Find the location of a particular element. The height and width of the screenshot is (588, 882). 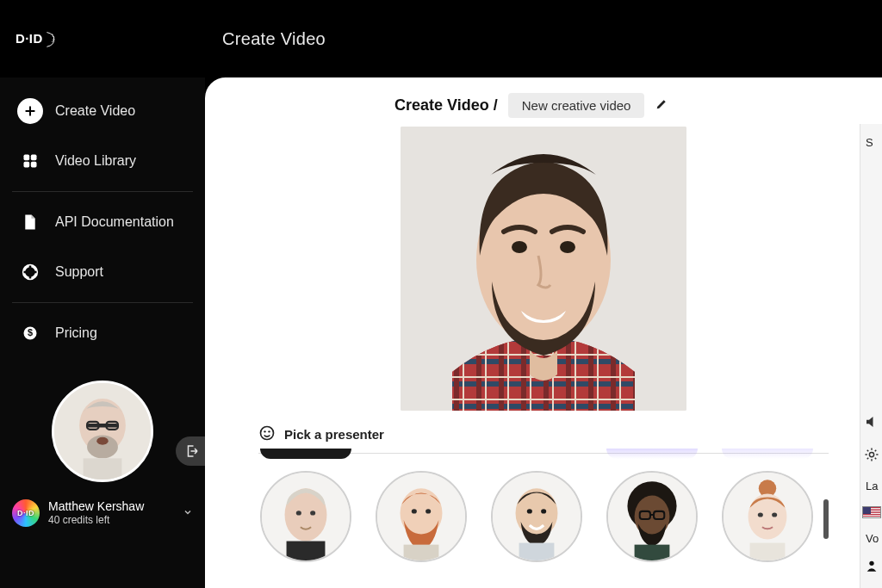

picker-heading: Pick a presenter is located at coordinates (334, 434).